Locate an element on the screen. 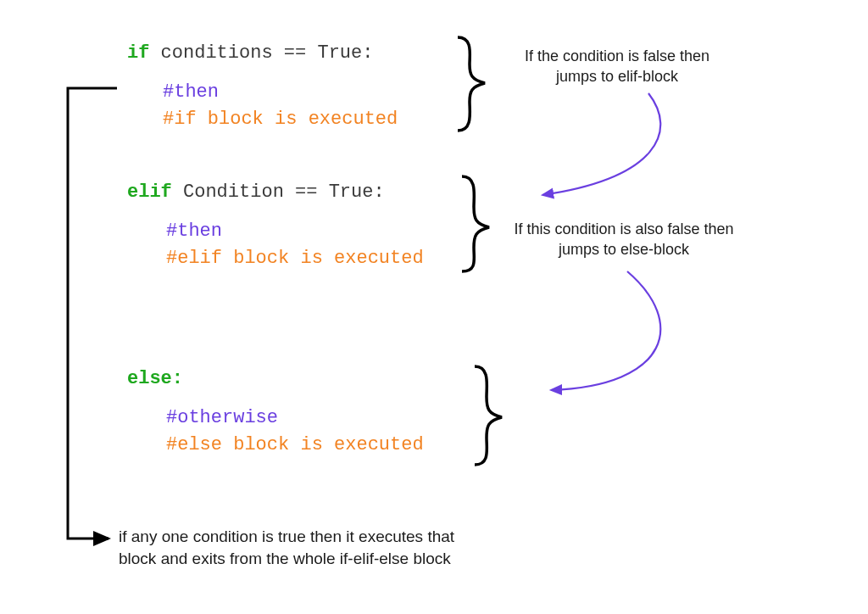  else-keyword: else: is located at coordinates (155, 378).